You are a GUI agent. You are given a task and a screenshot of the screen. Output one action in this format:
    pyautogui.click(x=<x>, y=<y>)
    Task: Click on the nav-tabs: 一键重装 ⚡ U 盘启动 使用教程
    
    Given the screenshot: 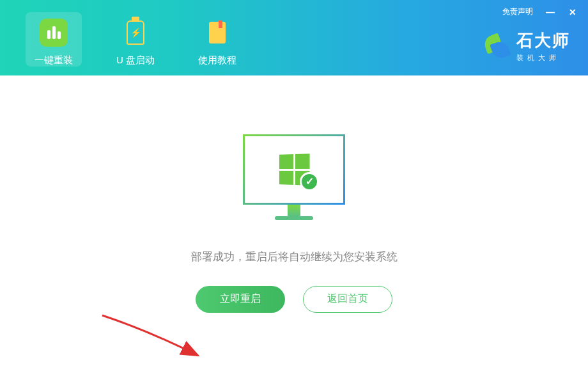 What is the action you would take?
    pyautogui.click(x=129, y=38)
    